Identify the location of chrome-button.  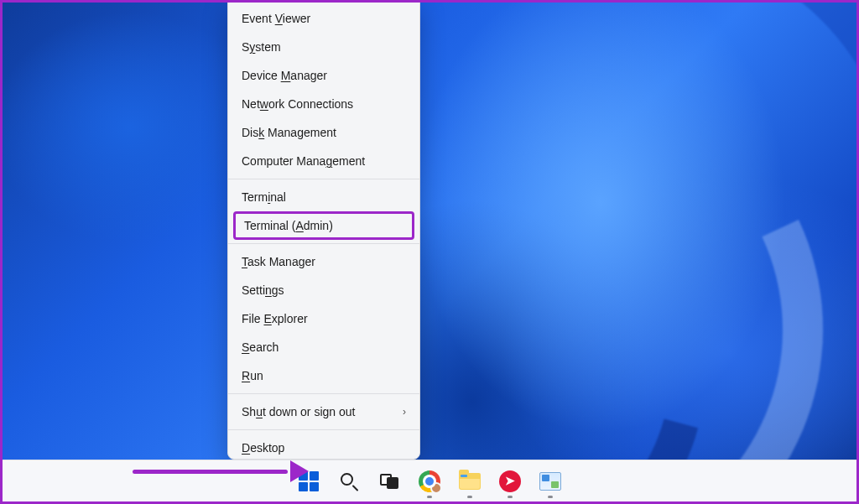
(430, 481).